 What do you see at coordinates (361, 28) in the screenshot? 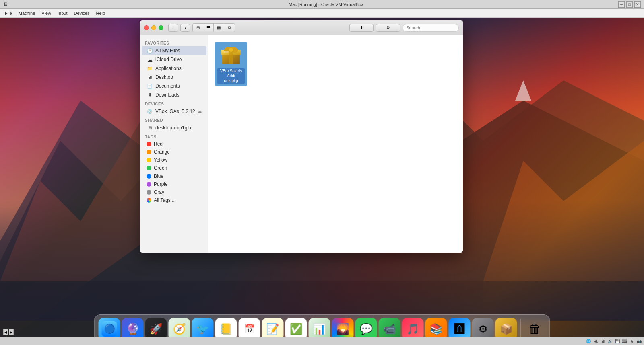
I see `finder-share-button: ⬆` at bounding box center [361, 28].